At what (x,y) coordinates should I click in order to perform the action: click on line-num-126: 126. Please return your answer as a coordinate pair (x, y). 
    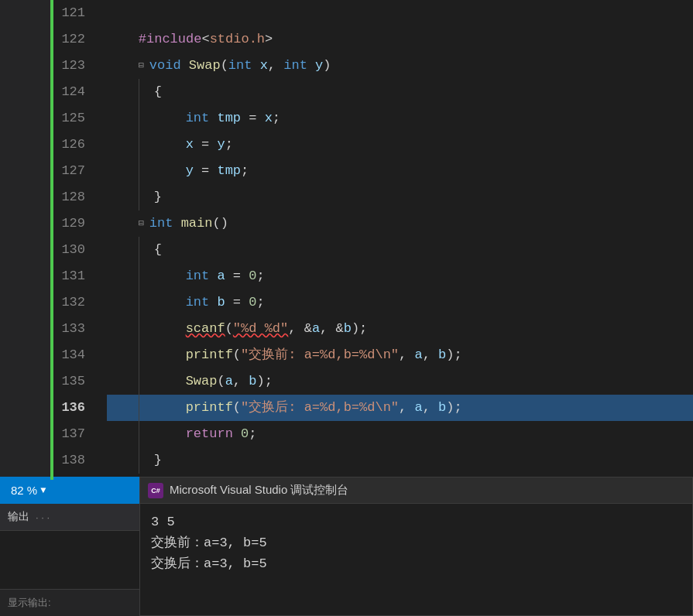
    Looking at the image, I should click on (73, 145).